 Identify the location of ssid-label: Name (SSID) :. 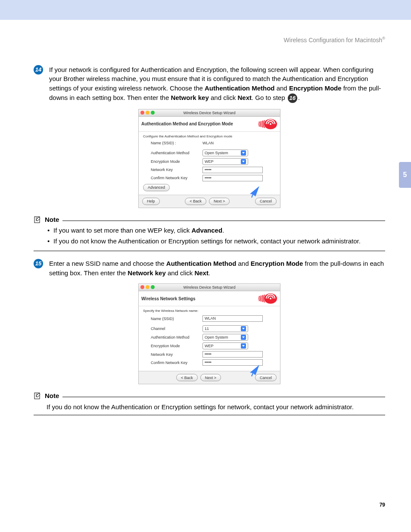
(173, 143).